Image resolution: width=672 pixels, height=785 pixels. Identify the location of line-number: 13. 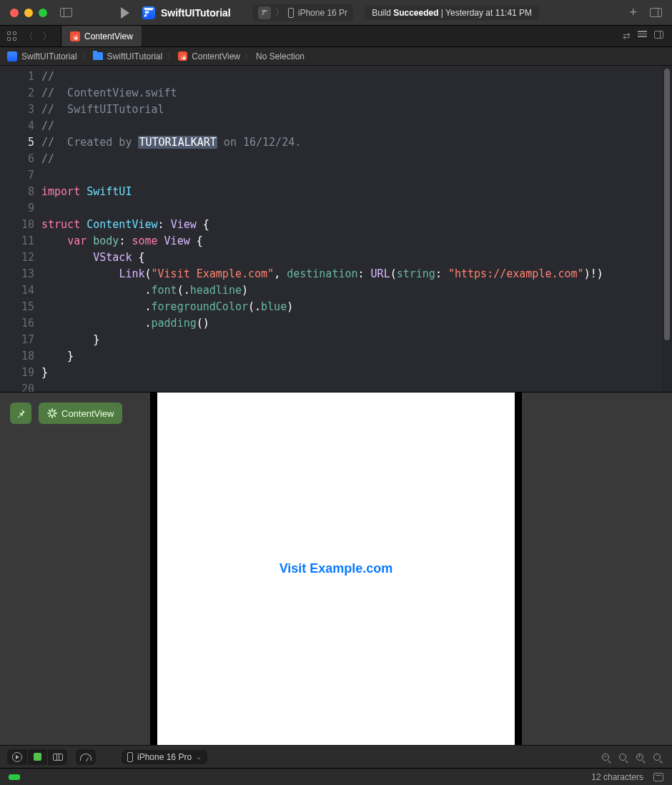
(17, 275).